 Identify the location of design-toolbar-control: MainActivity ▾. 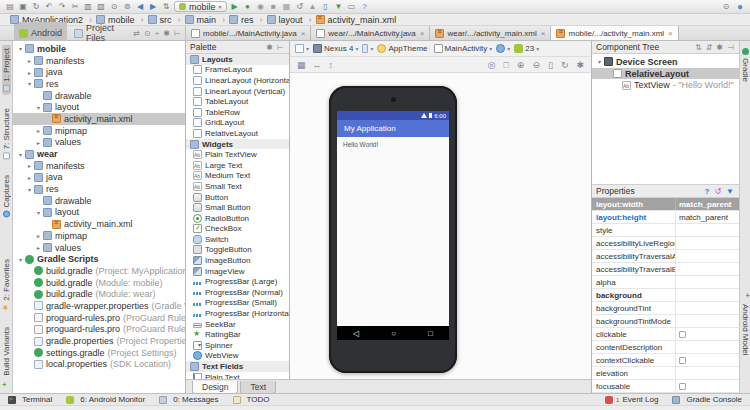
(464, 48).